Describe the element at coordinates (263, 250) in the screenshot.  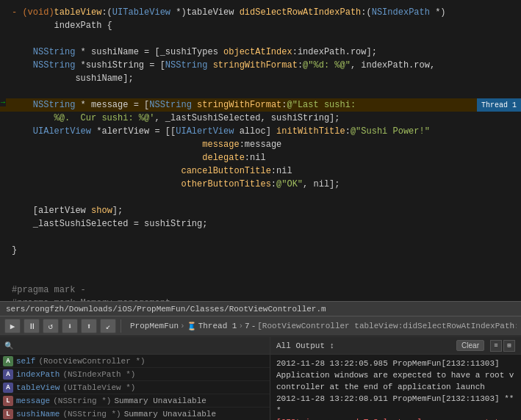
I see `code-line-content-19: }` at that location.